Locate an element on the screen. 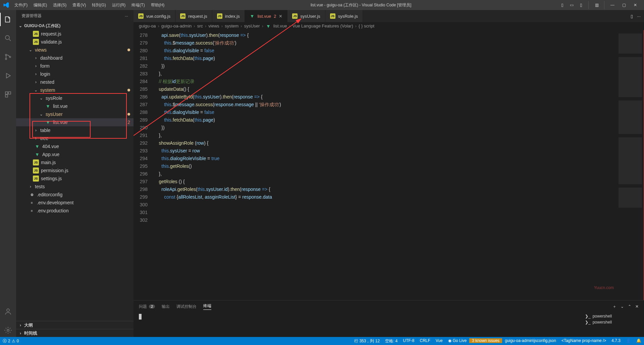 The height and width of the screenshot is (345, 644). status-notifications-icon: 🔔 is located at coordinates (639, 341).